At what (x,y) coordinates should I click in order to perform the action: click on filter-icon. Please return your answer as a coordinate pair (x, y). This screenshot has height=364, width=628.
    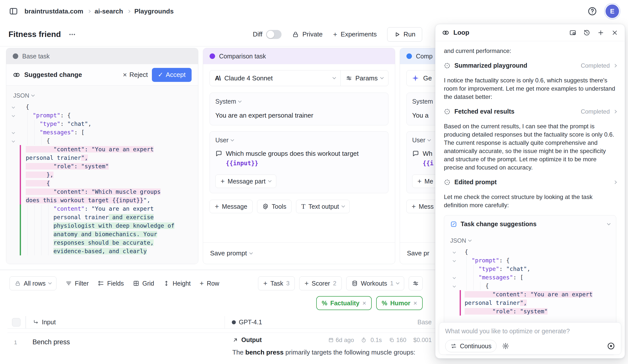
    Looking at the image, I should click on (69, 283).